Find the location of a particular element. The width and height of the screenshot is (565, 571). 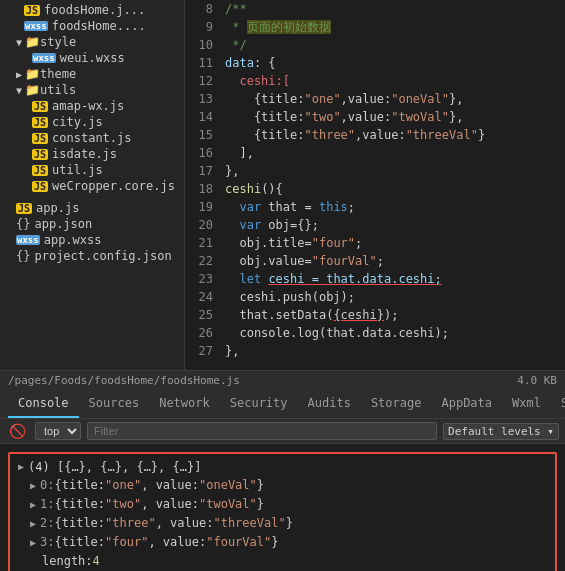

console-toolbar: 🚫 top Default levels ▾ is located at coordinates (282, 432).